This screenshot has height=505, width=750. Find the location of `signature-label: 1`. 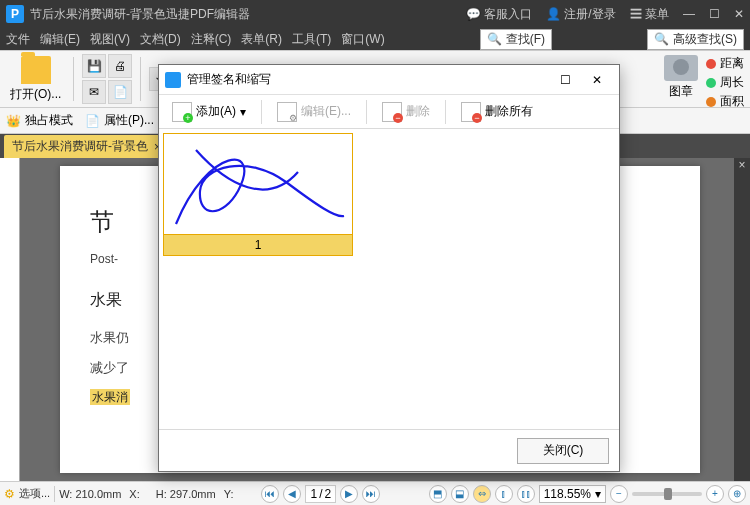

signature-label: 1 is located at coordinates (258, 244).